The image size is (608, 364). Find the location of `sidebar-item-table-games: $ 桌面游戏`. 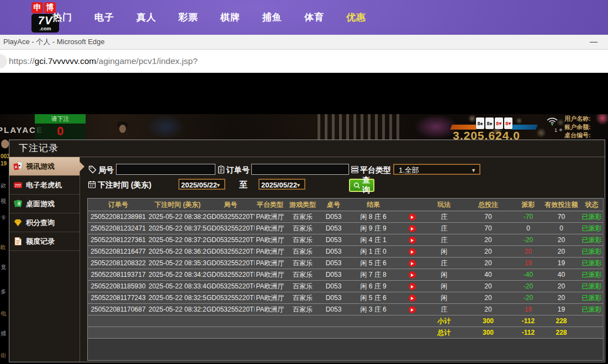

sidebar-item-table-games: $ 桌面游戏 is located at coordinates (44, 204).